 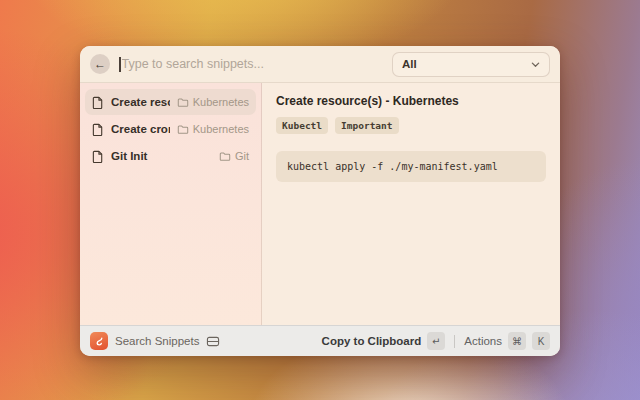 I want to click on command-name: Search Snippets, so click(x=157, y=341).